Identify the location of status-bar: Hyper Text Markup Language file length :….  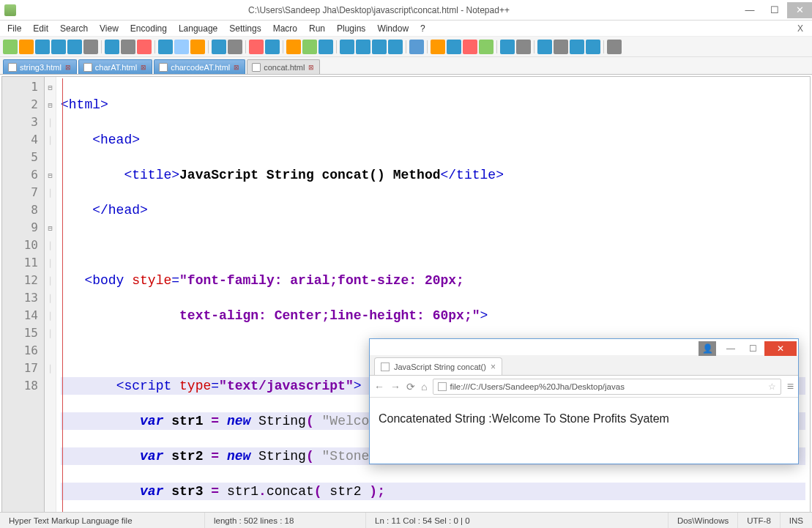
(406, 520).